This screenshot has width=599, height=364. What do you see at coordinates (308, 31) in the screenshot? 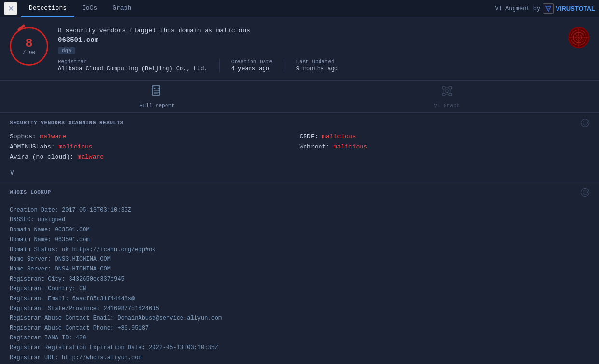
I see `flagged-text: 8 security vendors flagged this domain a…` at bounding box center [308, 31].